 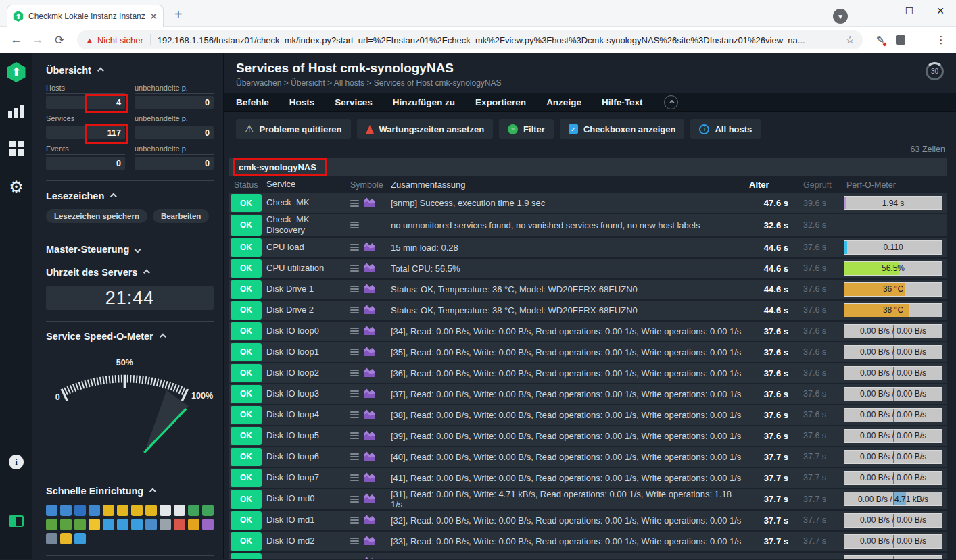 I want to click on stat-value-box: 117, so click(x=85, y=132).